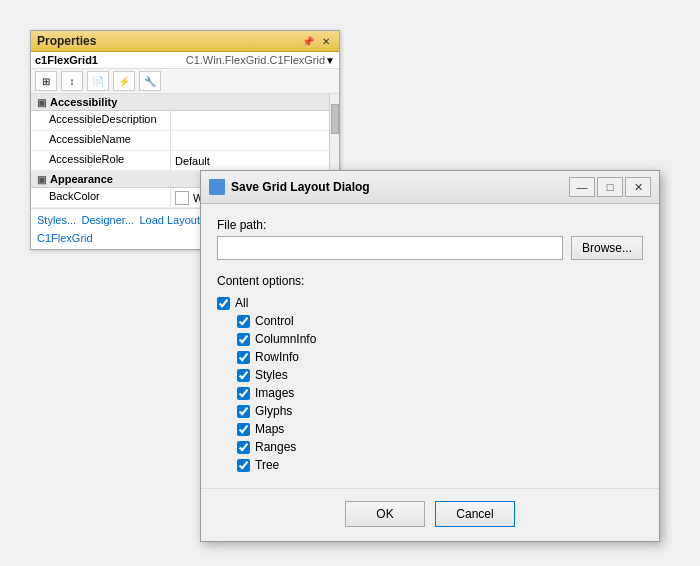  I want to click on close-button: ✕, so click(638, 187).